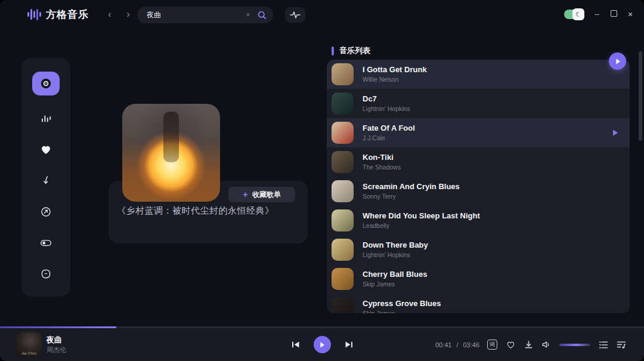 This screenshot has height=361, width=644. What do you see at coordinates (262, 195) in the screenshot?
I see `collect-playlist-button: + 收藏歌单` at bounding box center [262, 195].